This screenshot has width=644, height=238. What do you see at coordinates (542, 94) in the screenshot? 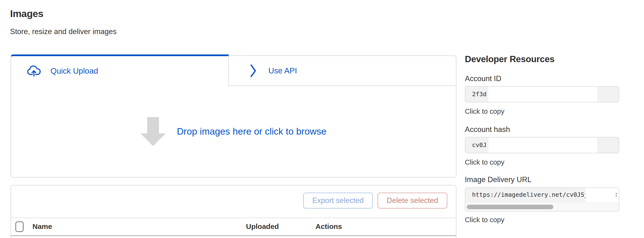
I see `account-id-value-box: 2f3d` at bounding box center [542, 94].